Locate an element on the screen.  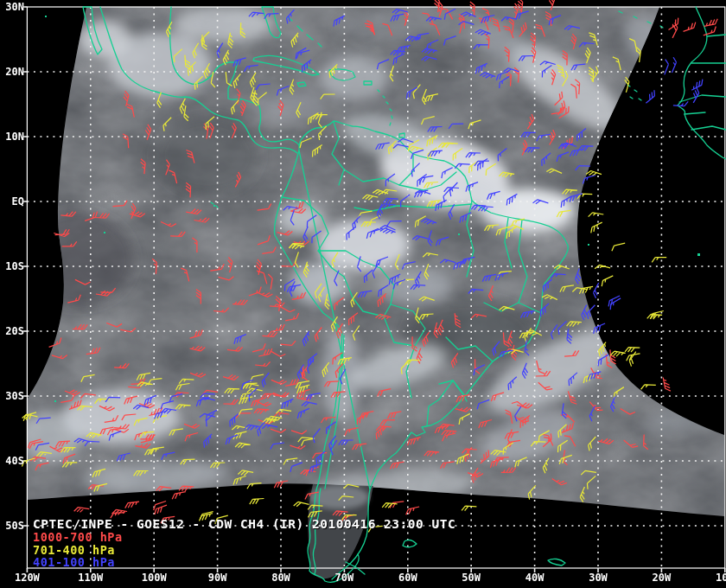
lat-label: 40S is located at coordinates (12, 461).